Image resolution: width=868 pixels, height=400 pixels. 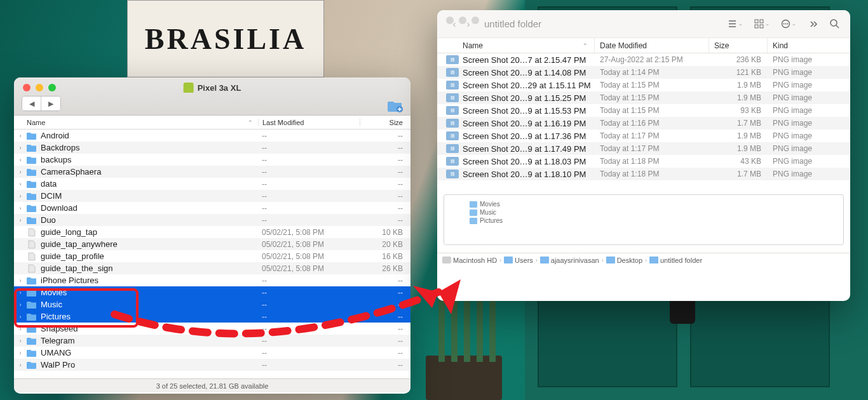 I want to click on file-row: ▧Screen Shot 20…9 at 1.17.36 PMToday at …, so click(x=644, y=136).